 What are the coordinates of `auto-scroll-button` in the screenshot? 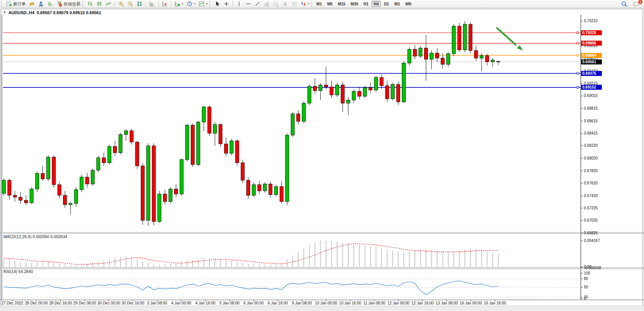 It's located at (152, 4).